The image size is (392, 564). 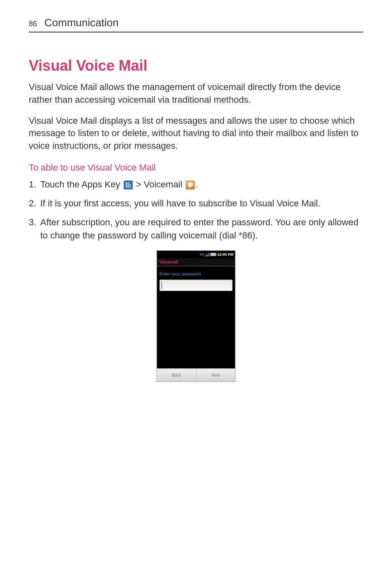 What do you see at coordinates (196, 66) in the screenshot?
I see `main-heading: Visual Voice Mail` at bounding box center [196, 66].